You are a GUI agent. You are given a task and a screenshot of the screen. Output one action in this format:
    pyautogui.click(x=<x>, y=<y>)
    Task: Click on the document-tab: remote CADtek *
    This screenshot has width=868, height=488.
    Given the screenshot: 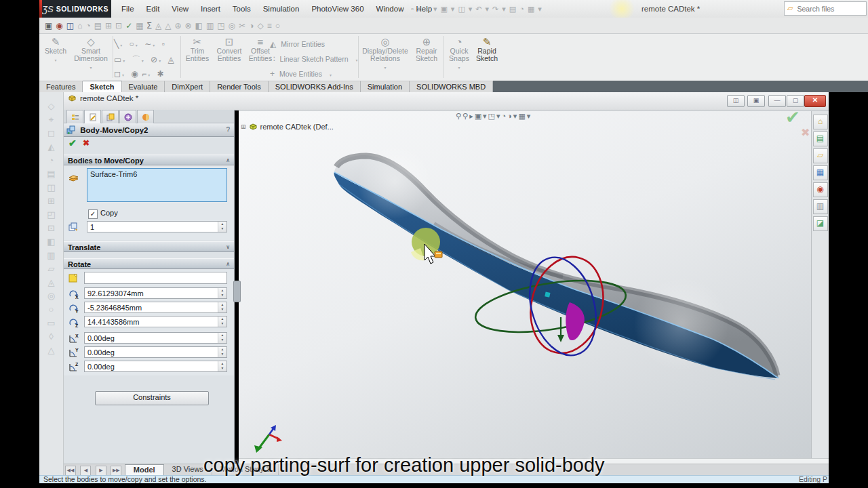 What is the action you would take?
    pyautogui.click(x=103, y=98)
    